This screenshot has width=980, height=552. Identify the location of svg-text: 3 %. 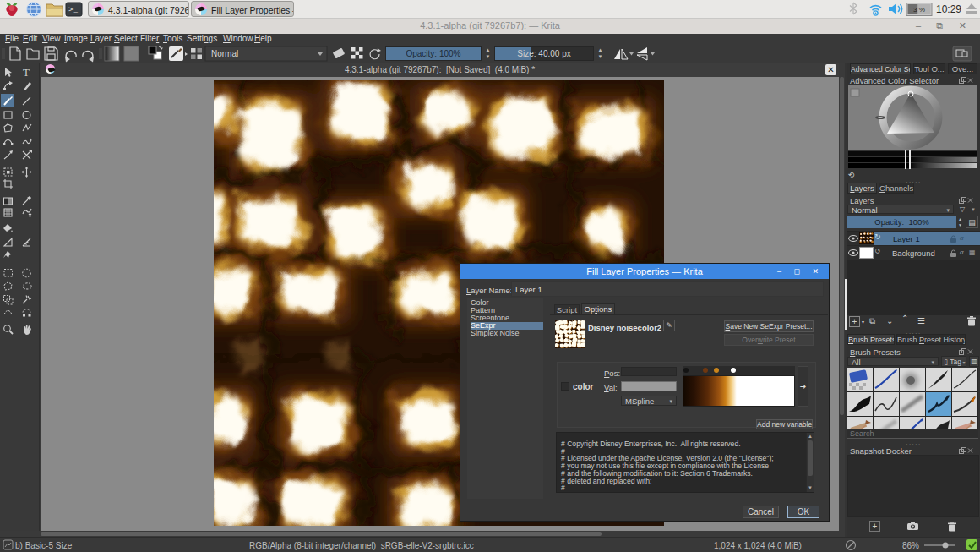
(919, 10).